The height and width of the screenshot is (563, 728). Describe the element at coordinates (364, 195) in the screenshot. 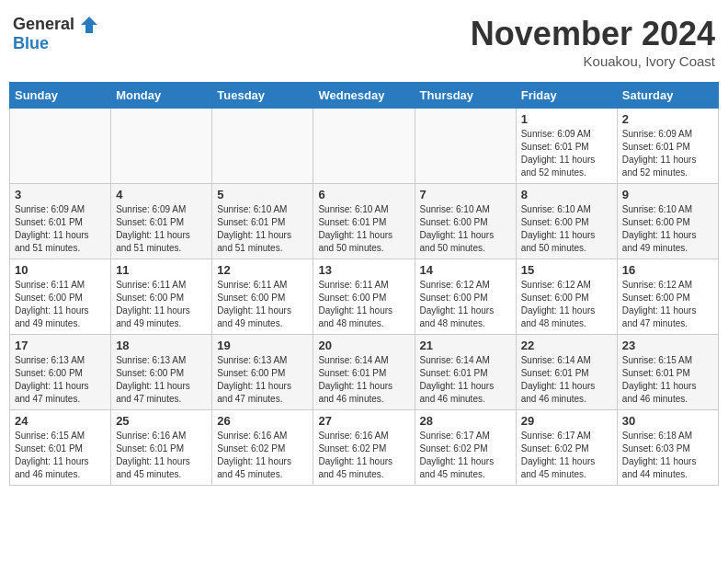

I see `day-number: 6` at that location.